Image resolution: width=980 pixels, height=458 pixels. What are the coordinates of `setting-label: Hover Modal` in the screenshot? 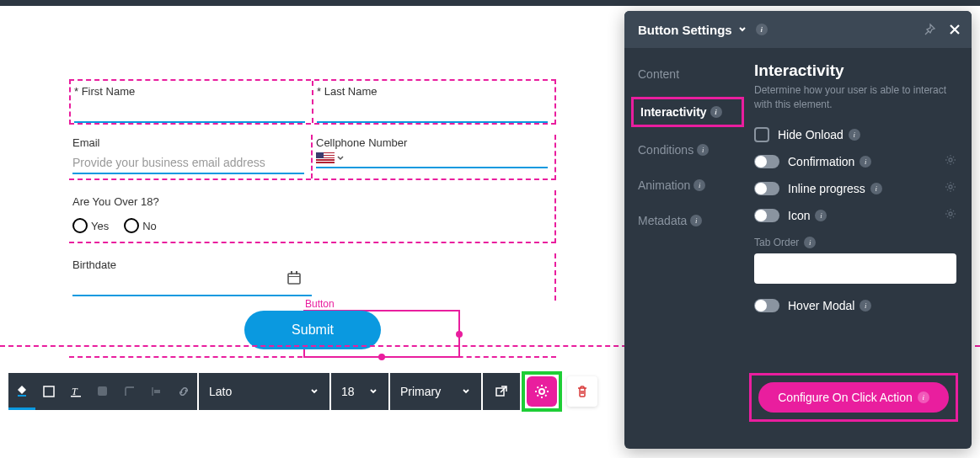 It's located at (821, 306).